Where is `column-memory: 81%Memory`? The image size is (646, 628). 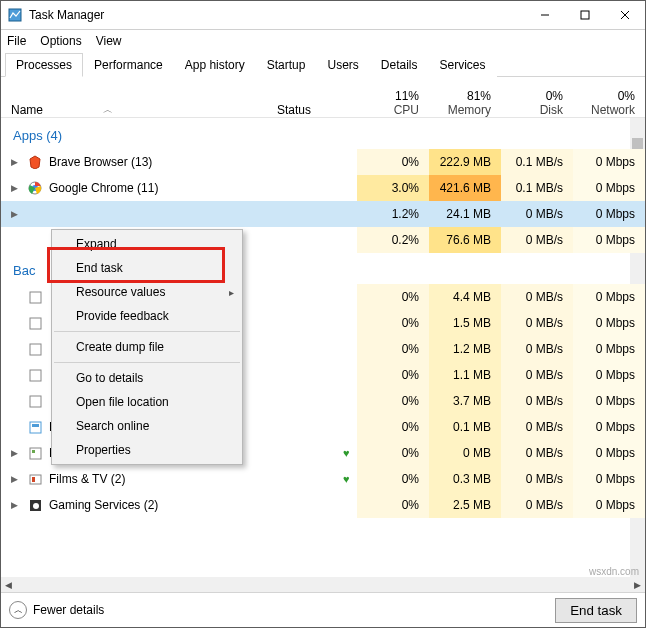 column-memory: 81%Memory is located at coordinates (465, 103).